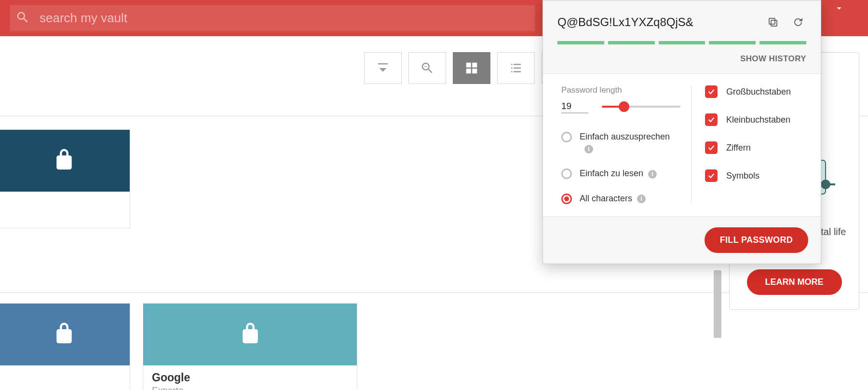 Image resolution: width=868 pixels, height=390 pixels. What do you see at coordinates (759, 92) in the screenshot?
I see `checkbox-label: Großbuchstaben` at bounding box center [759, 92].